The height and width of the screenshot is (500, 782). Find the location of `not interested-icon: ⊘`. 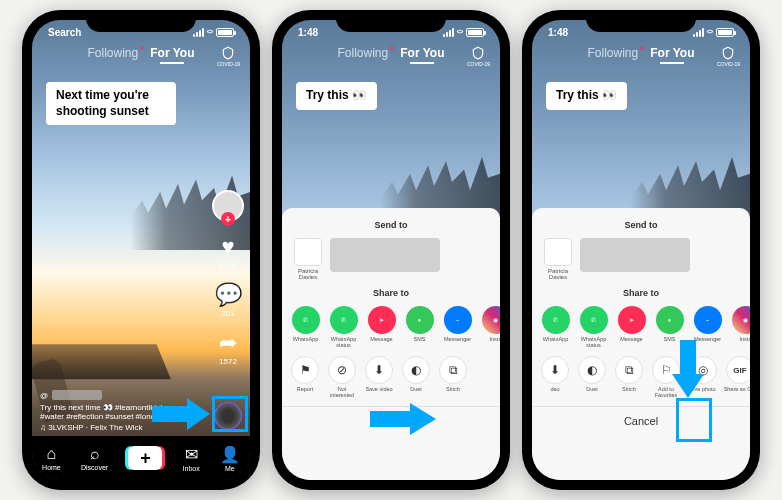

not interested-icon: ⊘ is located at coordinates (342, 370).